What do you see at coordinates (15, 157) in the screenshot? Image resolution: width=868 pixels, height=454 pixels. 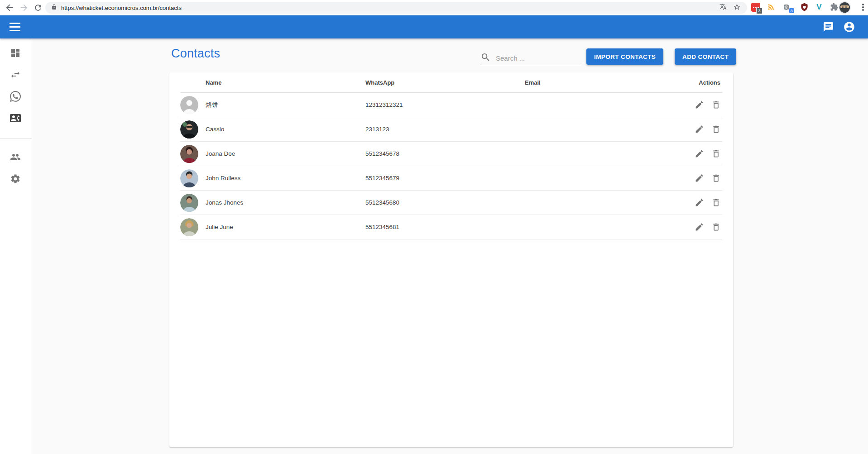 I see `people-icon` at bounding box center [15, 157].